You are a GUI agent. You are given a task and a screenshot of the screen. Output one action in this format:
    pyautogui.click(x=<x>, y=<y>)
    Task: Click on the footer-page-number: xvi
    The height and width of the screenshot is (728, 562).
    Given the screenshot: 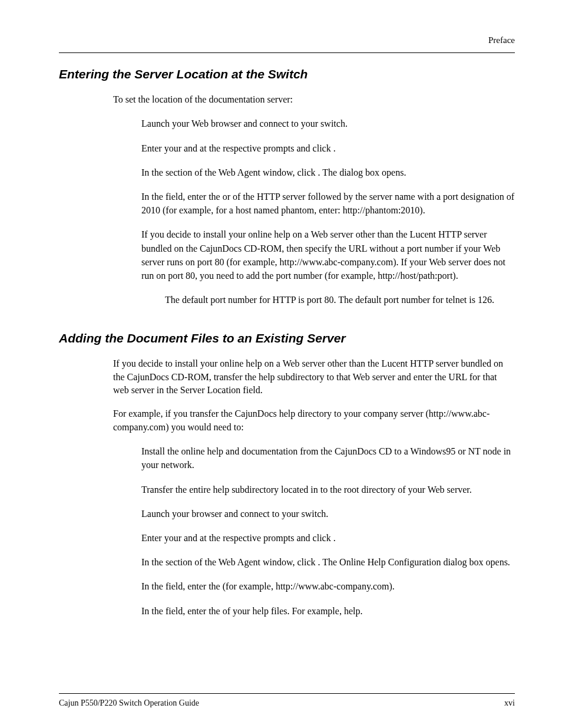 What is the action you would take?
    pyautogui.click(x=510, y=703)
    